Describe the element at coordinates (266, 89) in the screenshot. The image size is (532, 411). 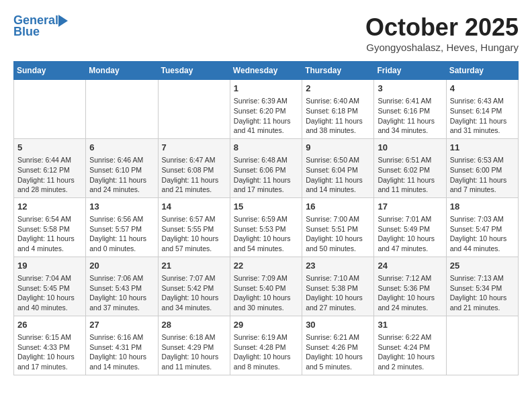
I see `day-number: 1` at that location.